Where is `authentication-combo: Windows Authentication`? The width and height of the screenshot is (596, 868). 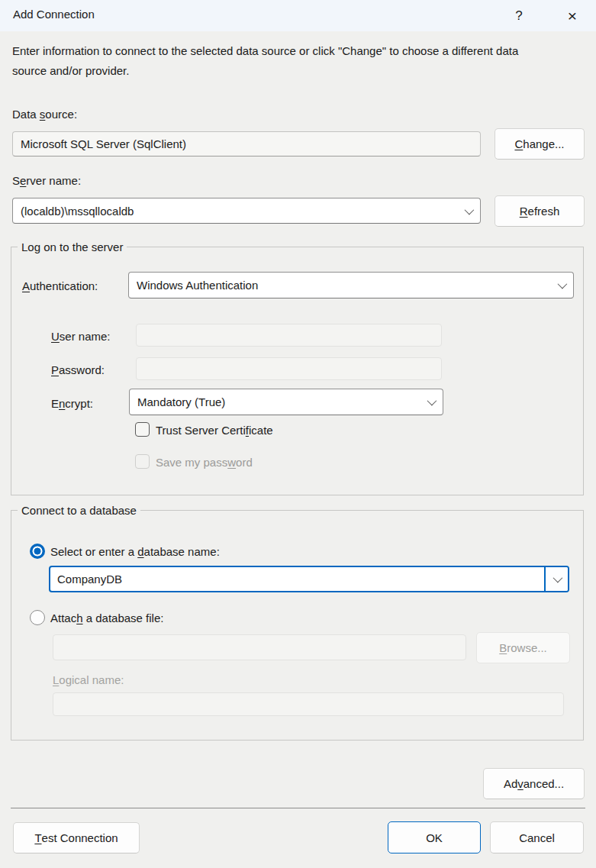
authentication-combo: Windows Authentication is located at coordinates (351, 286).